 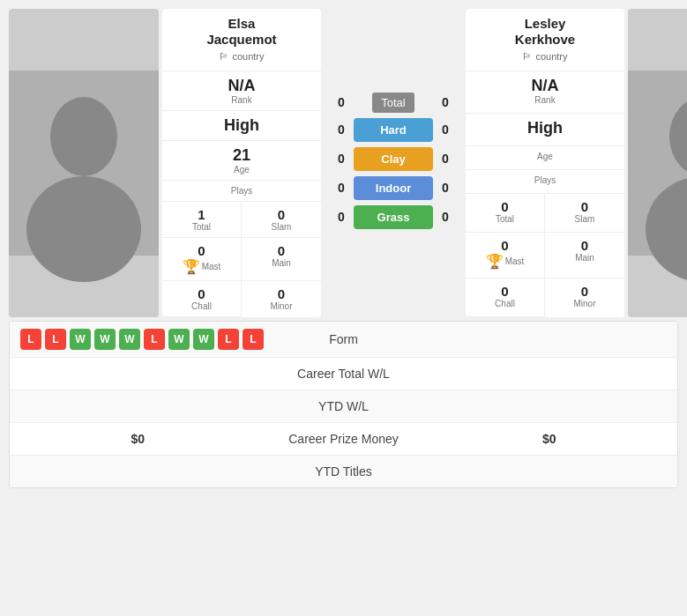 What do you see at coordinates (585, 245) in the screenshot?
I see `player2-main-value: 0` at bounding box center [585, 245].